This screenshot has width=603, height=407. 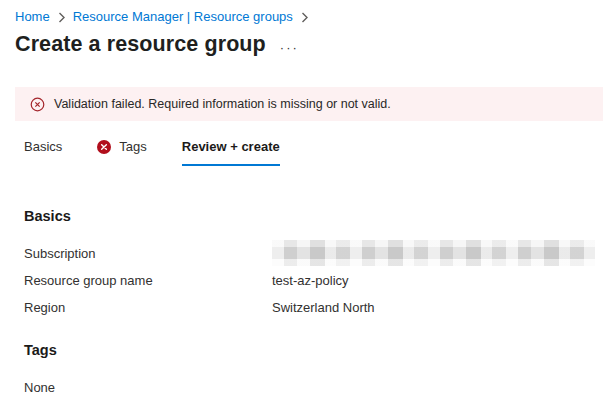 I want to click on field-label: Subscription, so click(x=148, y=254).